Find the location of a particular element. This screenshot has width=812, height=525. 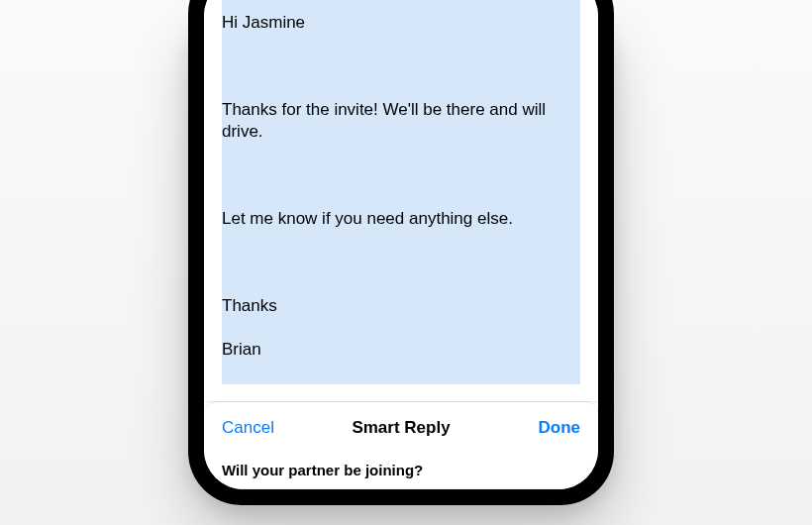

cancel-button: Cancel is located at coordinates (287, 428).